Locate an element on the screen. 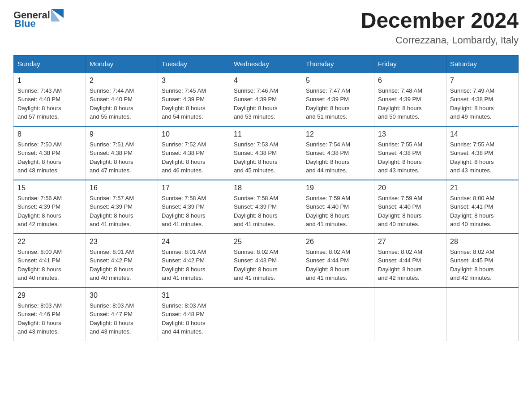  table-row: 9 Sunrise: 7:51 AM Sunset: 4:38 PM Dayli… is located at coordinates (122, 153).